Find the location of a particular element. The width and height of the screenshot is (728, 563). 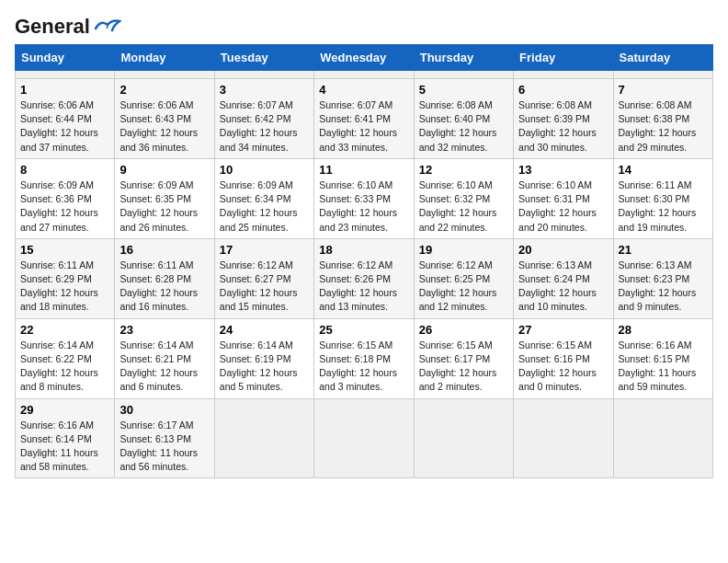

day-info: Sunrise: 6:07 AM Sunset: 6:42 PM Dayligh… is located at coordinates (265, 127).